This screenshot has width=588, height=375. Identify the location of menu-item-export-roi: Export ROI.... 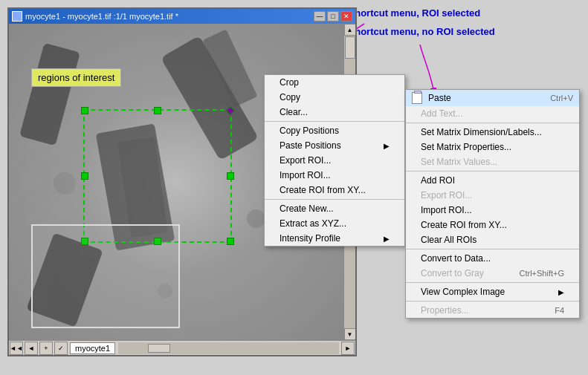
(335, 160).